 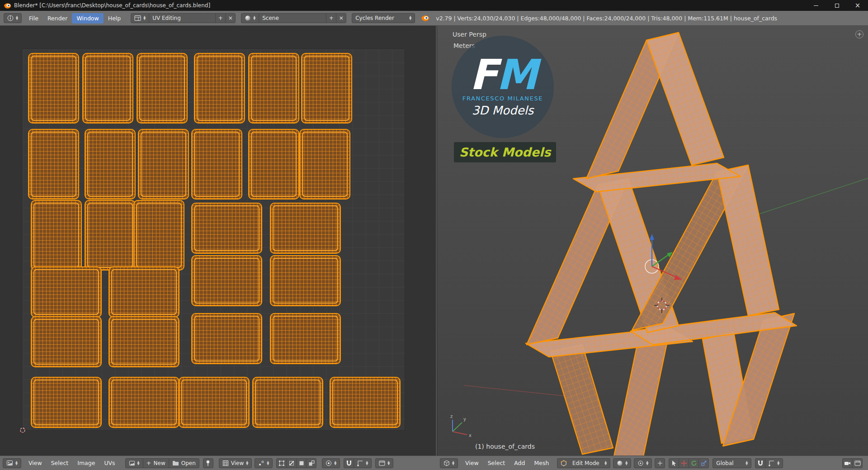 What do you see at coordinates (837, 5) in the screenshot?
I see `maximize-button` at bounding box center [837, 5].